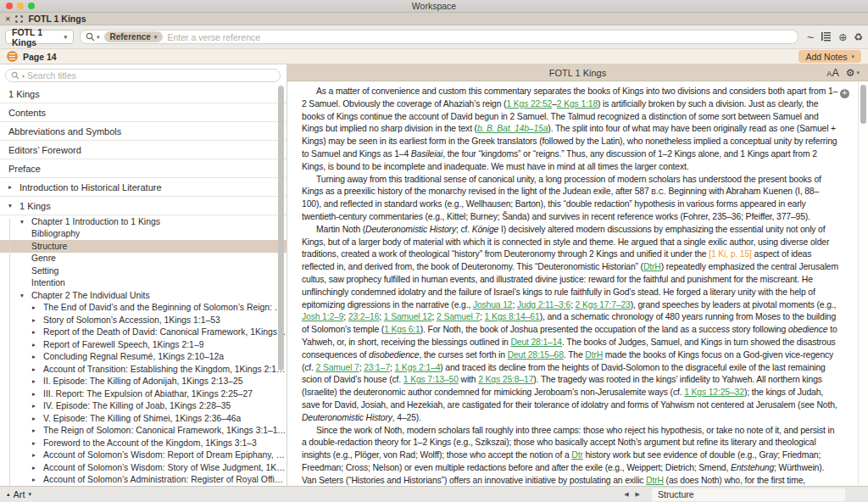  I want to click on toc-item: ▸Introduction to Historical Literature, so click(143, 187).